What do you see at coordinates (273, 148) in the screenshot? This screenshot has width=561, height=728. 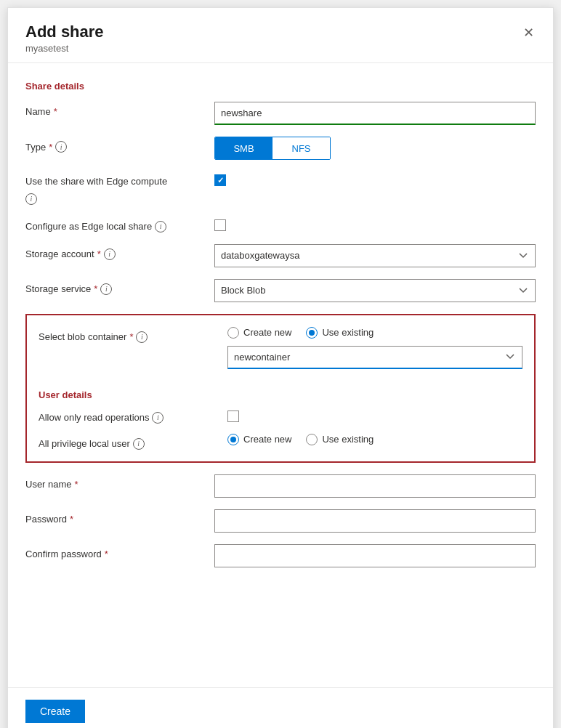 I see `type-toggle-group: SMB NFS` at bounding box center [273, 148].